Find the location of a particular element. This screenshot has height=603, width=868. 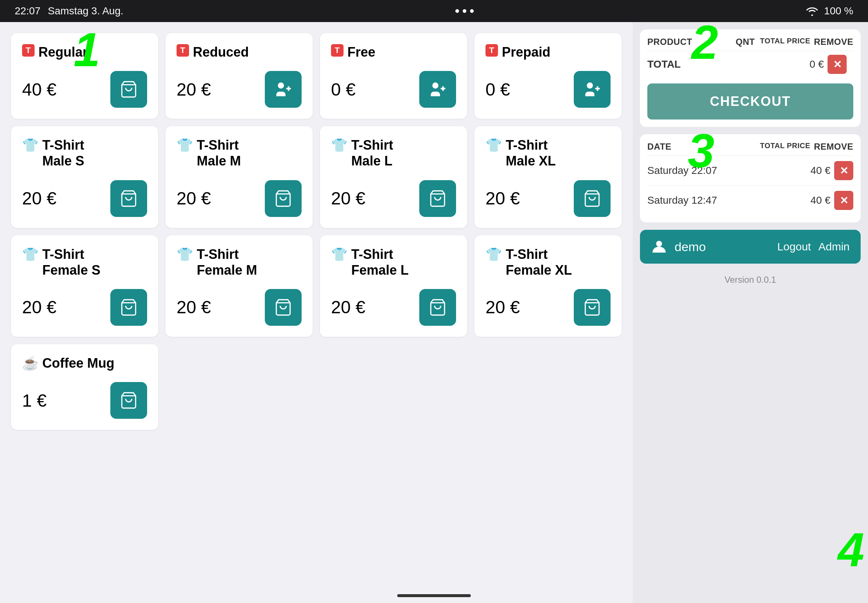

date: Samstag 3. Aug. is located at coordinates (85, 11).